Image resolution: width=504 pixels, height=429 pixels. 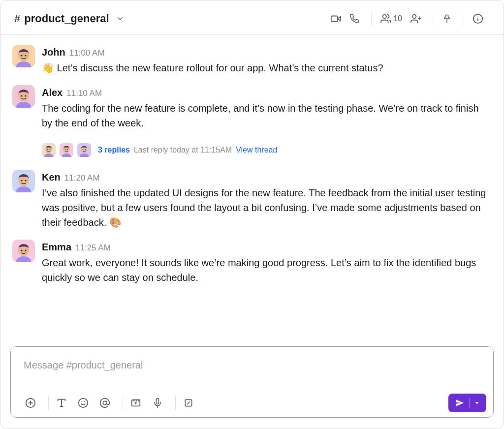 What do you see at coordinates (84, 93) in the screenshot?
I see `message-time: 11:10 AM` at bounding box center [84, 93].